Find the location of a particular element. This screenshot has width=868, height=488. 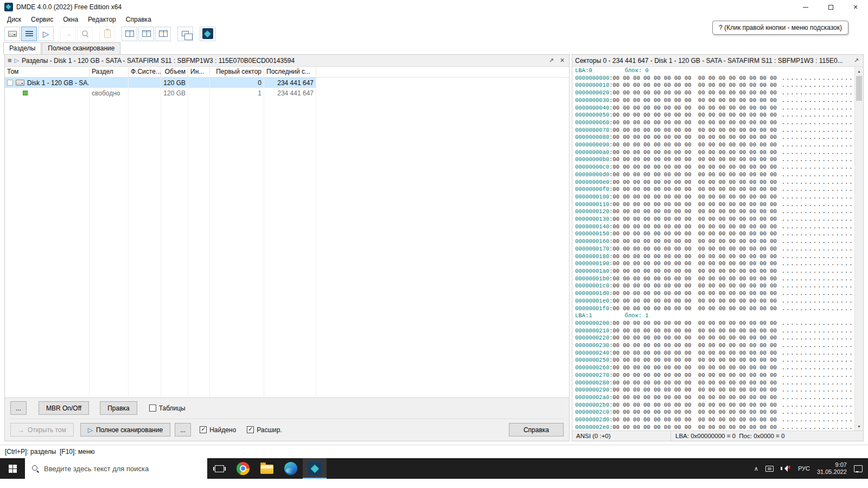

hex-row: 0000000060:00 00 00 00 00 00 00 00 00 00… is located at coordinates (715, 123).